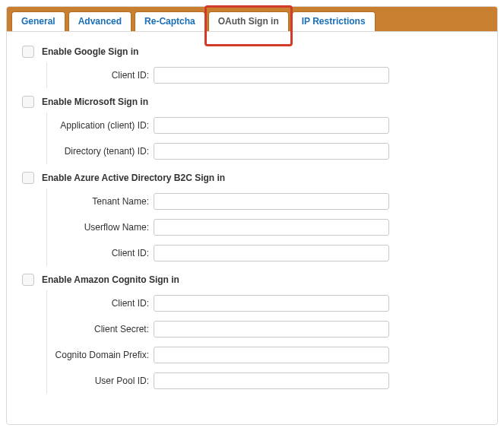  Describe the element at coordinates (28, 102) in the screenshot. I see `checkbox-enable-microsoft` at that location.